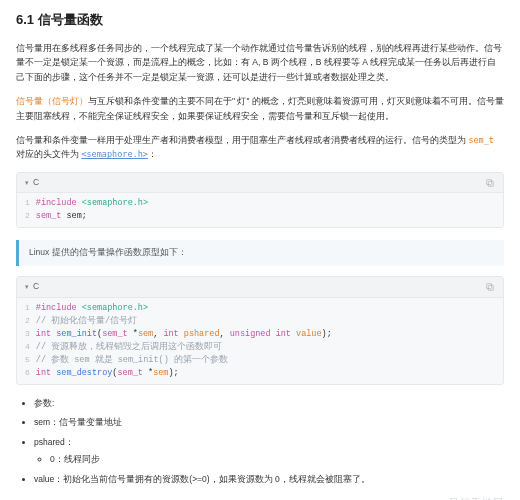 The width and height of the screenshot is (520, 500). Describe the element at coordinates (269, 423) in the screenshot. I see `param-sem: sem：信号量变量地址` at that location.